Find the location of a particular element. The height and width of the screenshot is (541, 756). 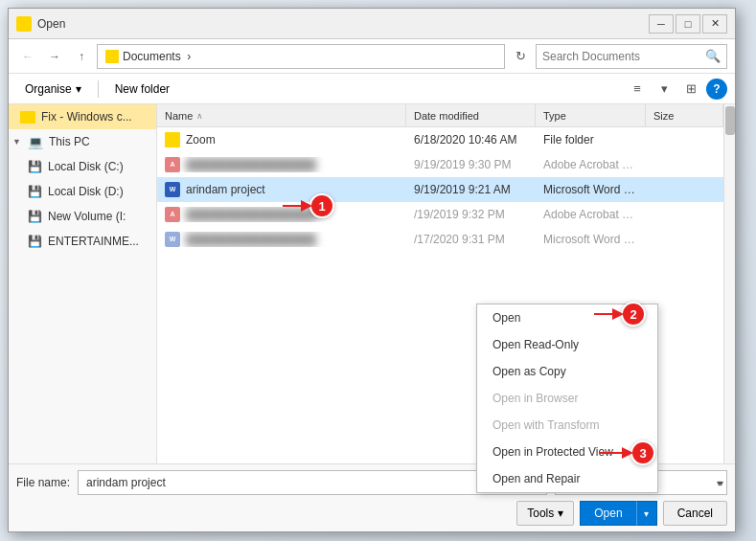

file-list-header: Name ∧ Date modified Type Size is located at coordinates (441, 116).